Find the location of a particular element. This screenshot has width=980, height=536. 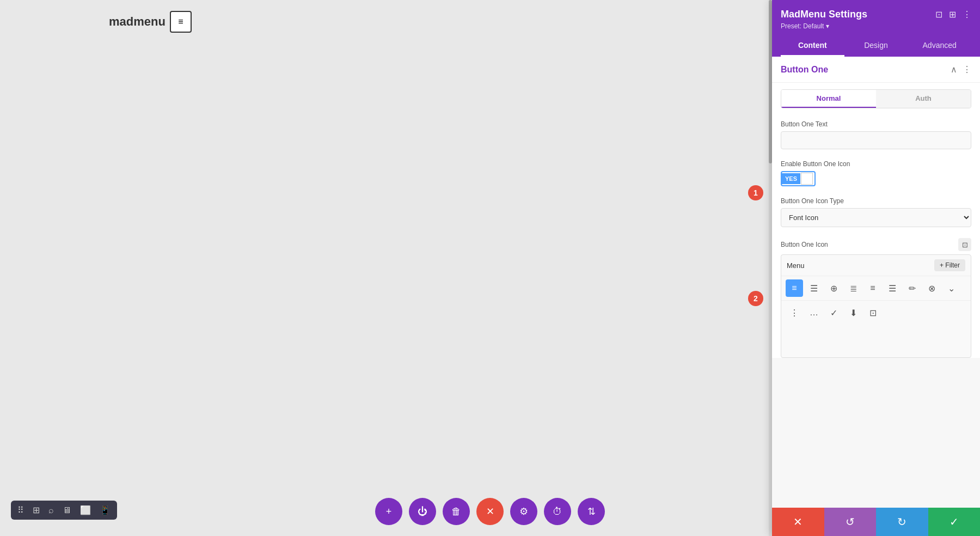

icon-cell-dots-v: ⋮ is located at coordinates (794, 313).